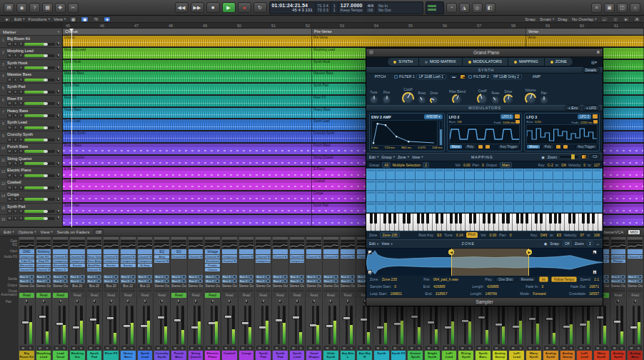  What do you see at coordinates (47, 8) in the screenshot?
I see `toolbar-icon: ▦` at bounding box center [47, 8].